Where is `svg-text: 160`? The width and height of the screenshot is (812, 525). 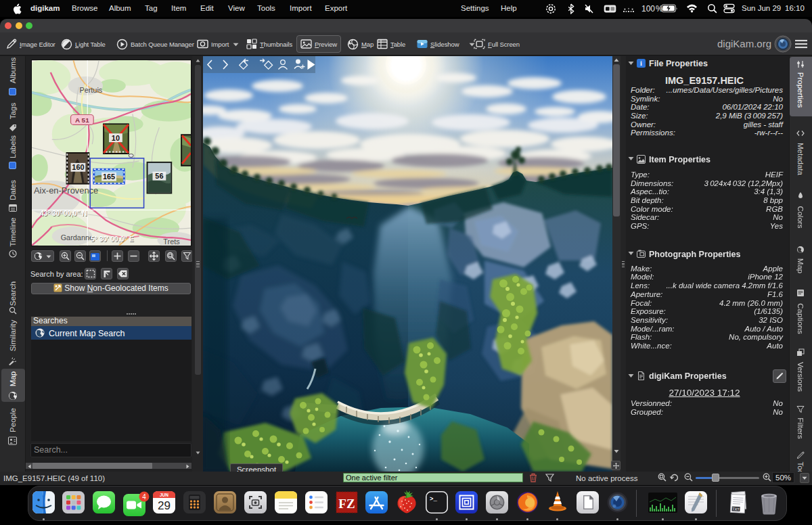
svg-text: 160 is located at coordinates (78, 167).